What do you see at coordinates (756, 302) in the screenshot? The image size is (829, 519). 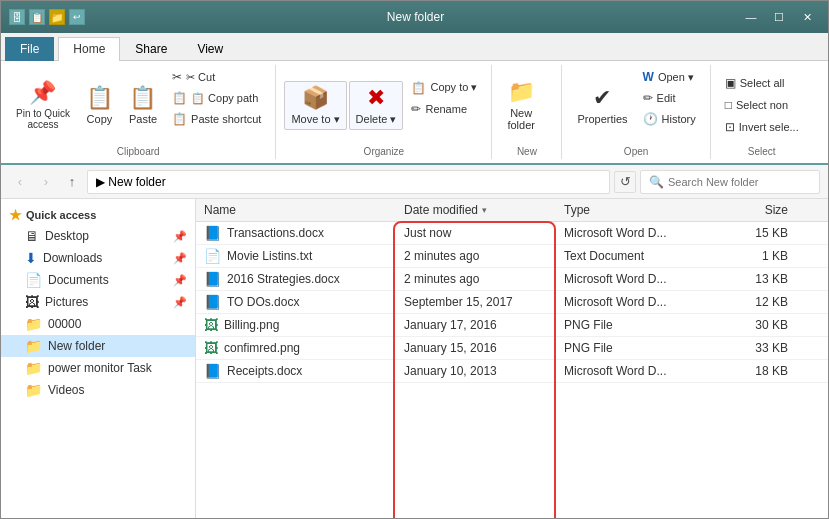 I see `file-size-cell: 12 KB` at bounding box center [756, 302].